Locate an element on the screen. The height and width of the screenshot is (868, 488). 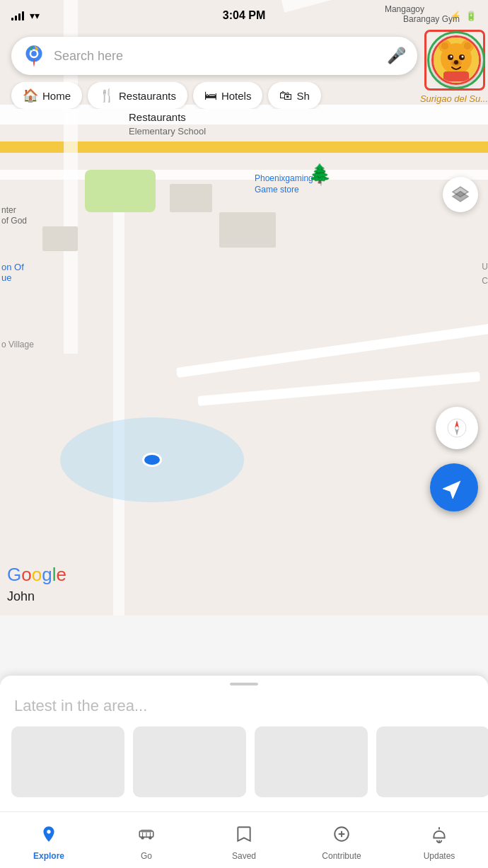
updates-icon is located at coordinates (439, 836).